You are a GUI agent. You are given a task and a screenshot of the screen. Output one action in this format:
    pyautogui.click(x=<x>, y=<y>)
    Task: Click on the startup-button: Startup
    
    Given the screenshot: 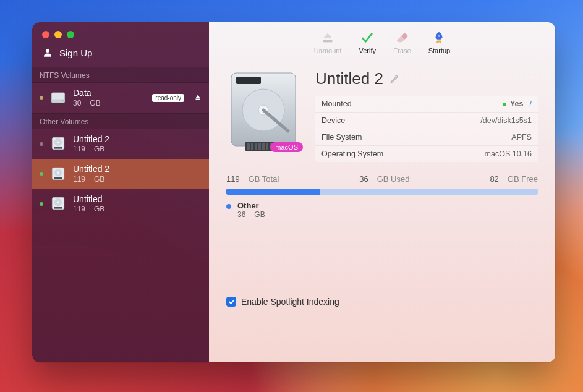 What is the action you would take?
    pyautogui.click(x=439, y=43)
    